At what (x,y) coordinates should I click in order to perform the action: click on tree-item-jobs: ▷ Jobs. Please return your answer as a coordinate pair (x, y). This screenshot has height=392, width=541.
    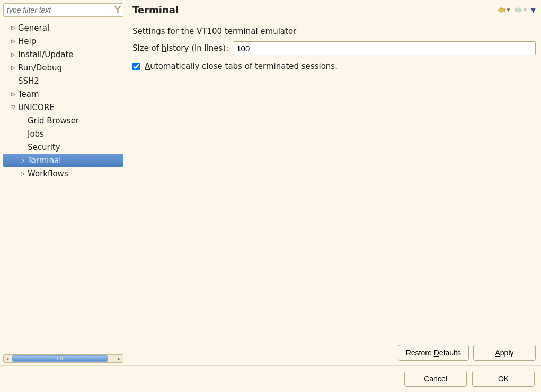
    Looking at the image, I should click on (64, 133).